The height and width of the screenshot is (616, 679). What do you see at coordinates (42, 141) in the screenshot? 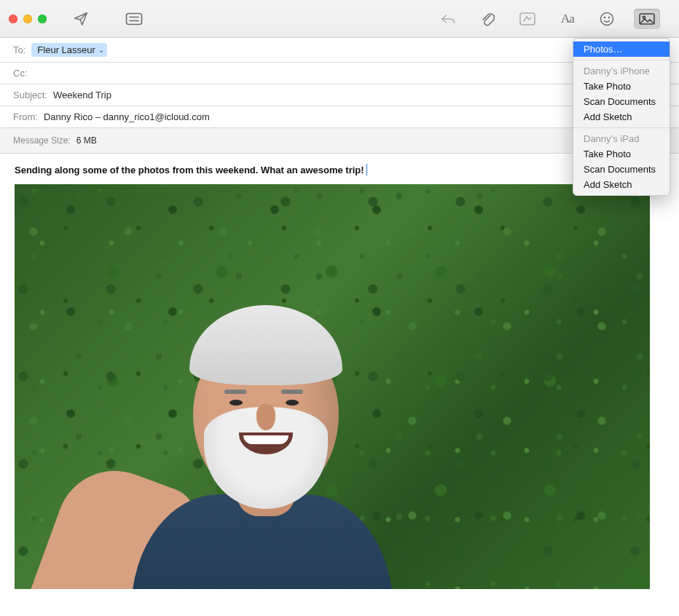
I see `message-size-label: Message Size:` at bounding box center [42, 141].